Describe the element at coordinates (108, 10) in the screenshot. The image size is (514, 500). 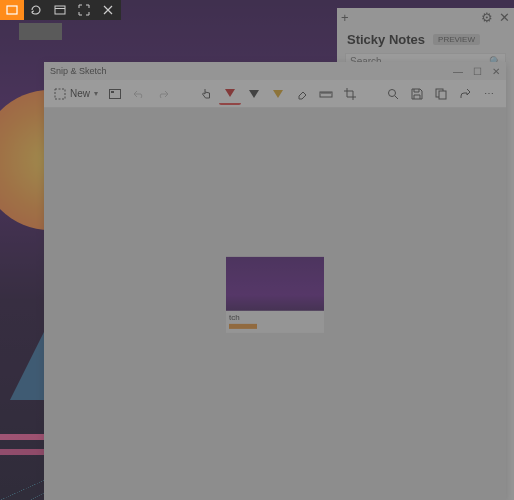
I see `close-snip-button` at that location.